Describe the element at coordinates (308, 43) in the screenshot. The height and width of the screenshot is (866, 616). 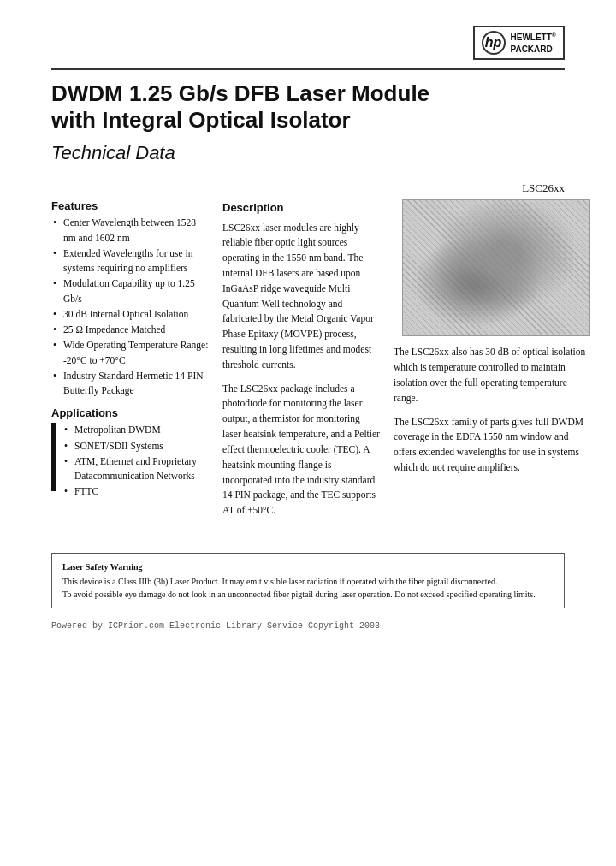
I see `header: hp HEWLETT® PACKARD` at that location.